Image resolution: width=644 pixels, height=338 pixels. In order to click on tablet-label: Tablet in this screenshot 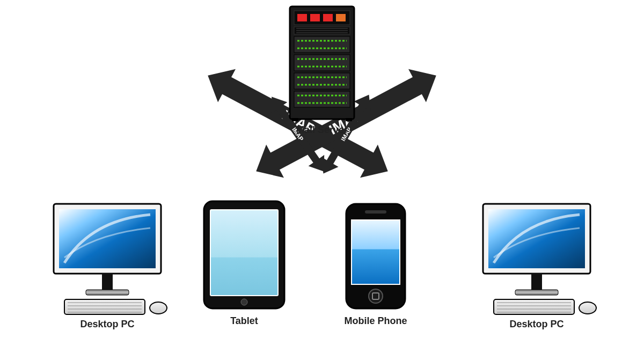, I will do `click(244, 321)`.